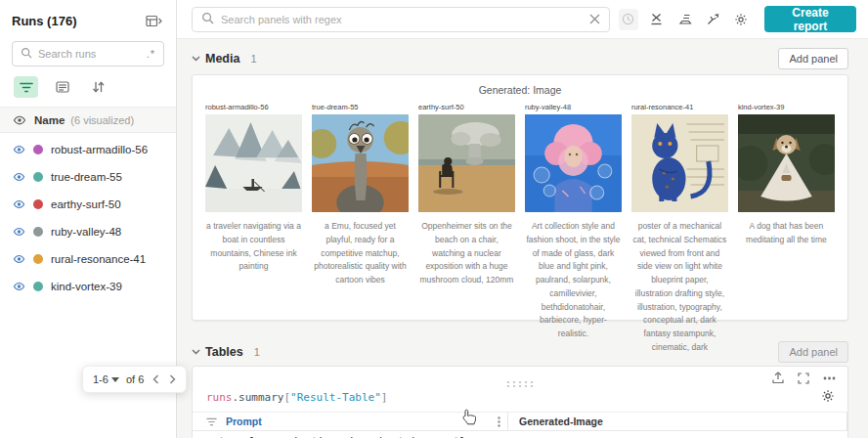  Describe the element at coordinates (350, 434) in the screenshot. I see `prompt-cell: a traveler navigating via a boat in coun…` at that location.